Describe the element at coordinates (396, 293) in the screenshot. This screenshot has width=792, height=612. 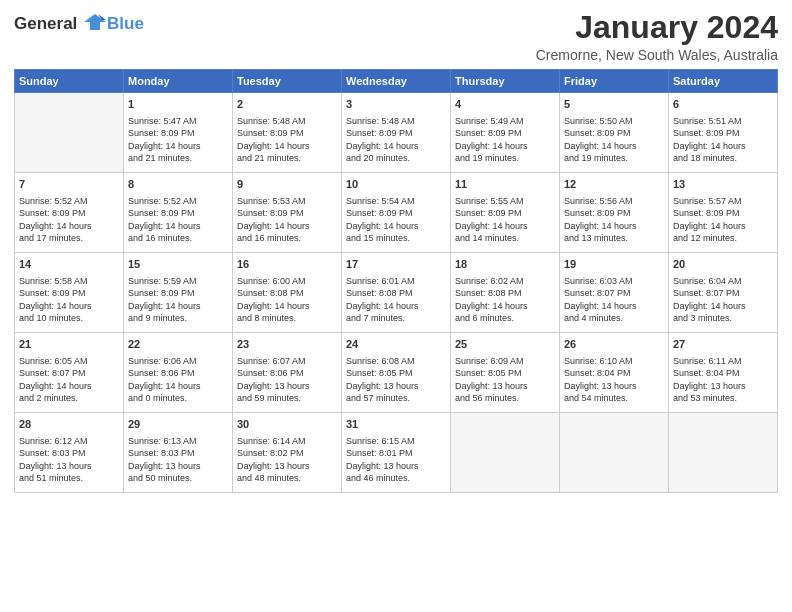
I see `calendar-week-row: 14Sunrise: 5:58 AM Sunset: 8:09 PM Dayli…` at that location.